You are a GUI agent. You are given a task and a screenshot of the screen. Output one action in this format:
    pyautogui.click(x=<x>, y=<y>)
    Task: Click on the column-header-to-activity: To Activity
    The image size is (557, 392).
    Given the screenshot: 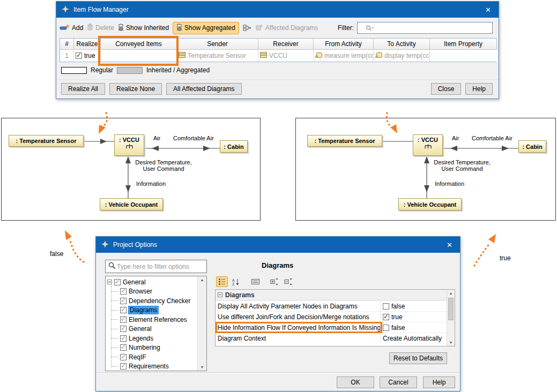 What is the action you would take?
    pyautogui.click(x=402, y=44)
    